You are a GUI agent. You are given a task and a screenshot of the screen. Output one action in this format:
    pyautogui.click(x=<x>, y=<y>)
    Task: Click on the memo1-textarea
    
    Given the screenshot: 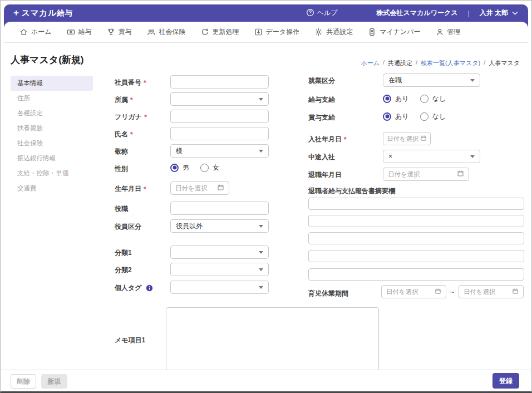 What is the action you would take?
    pyautogui.click(x=273, y=339)
    